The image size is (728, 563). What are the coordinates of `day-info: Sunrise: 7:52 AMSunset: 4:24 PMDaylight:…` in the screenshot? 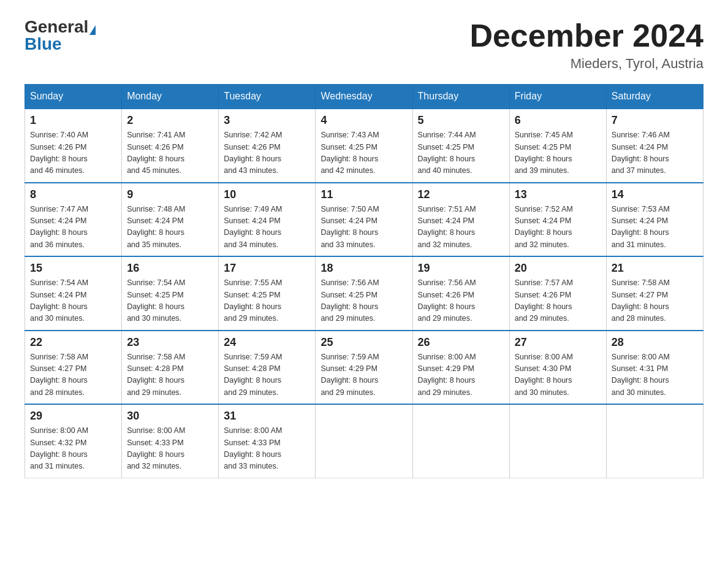 It's located at (558, 228).